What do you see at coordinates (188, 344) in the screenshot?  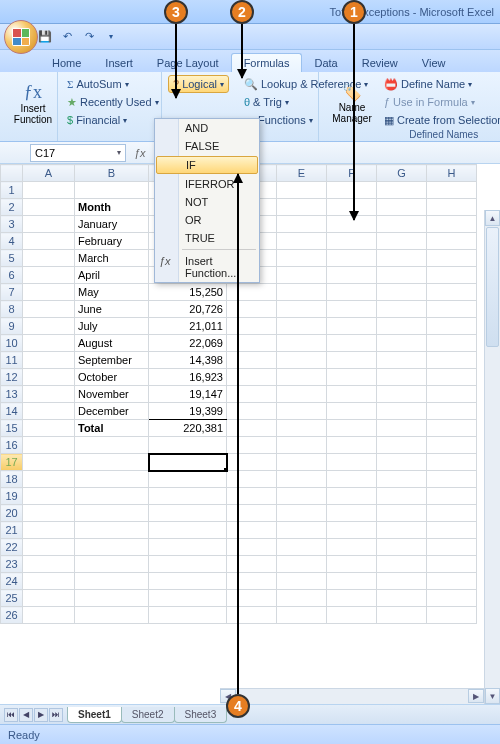 I see `cell: 22,069` at bounding box center [188, 344].